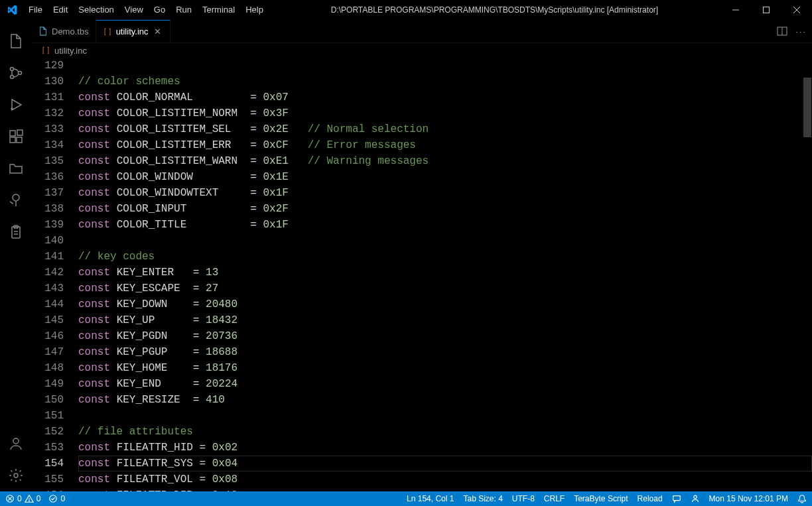 This screenshot has width=812, height=506. I want to click on github-icon, so click(16, 200).